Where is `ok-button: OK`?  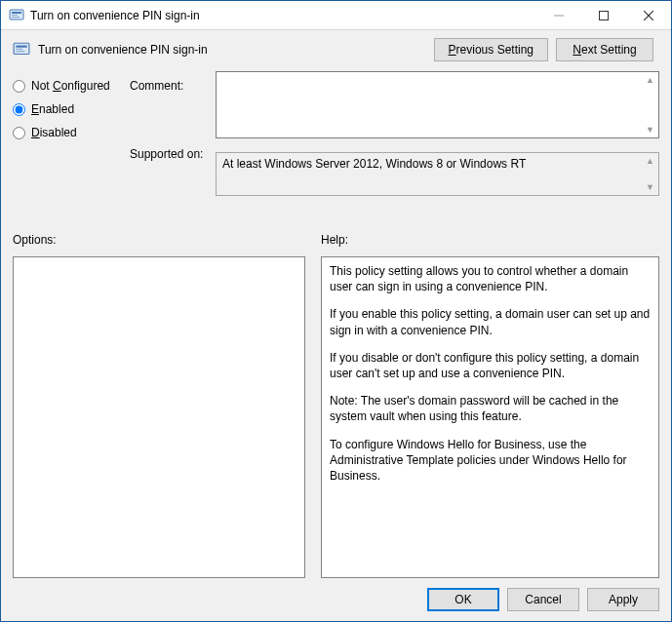 ok-button: OK is located at coordinates (463, 600).